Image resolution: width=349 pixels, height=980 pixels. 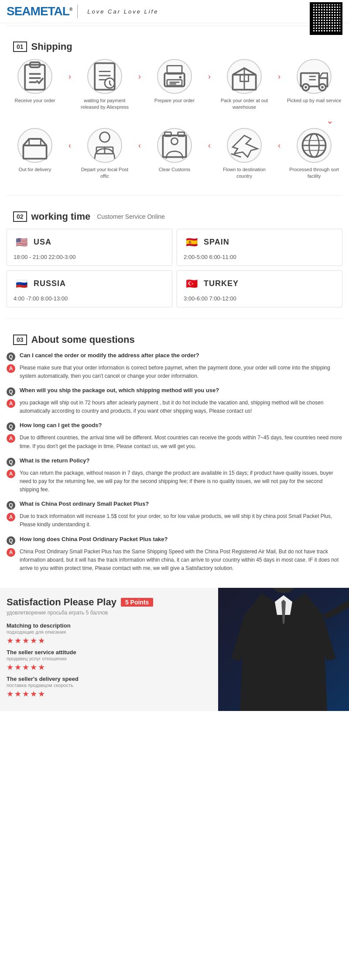 What do you see at coordinates (174, 482) in the screenshot?
I see `faq-a-4: A You can return the package, without re…` at bounding box center [174, 482].